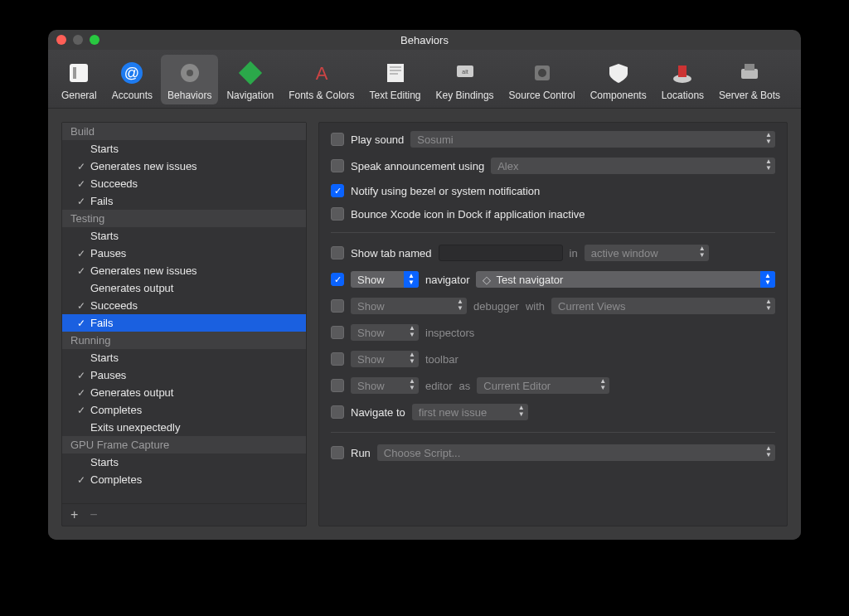 The height and width of the screenshot is (616, 849). I want to click on sidebar-item: ✓Generates output, so click(184, 393).